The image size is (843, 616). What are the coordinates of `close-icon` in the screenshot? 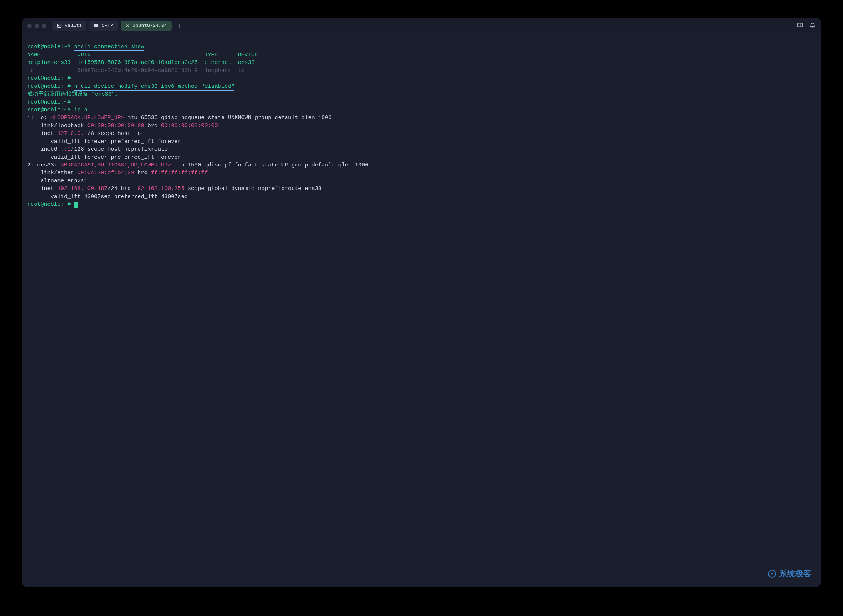 It's located at (128, 26).